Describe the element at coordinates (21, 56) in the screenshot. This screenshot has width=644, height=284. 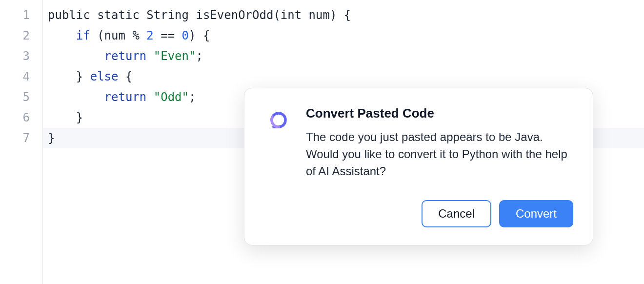
I see `line-number: 3` at that location.